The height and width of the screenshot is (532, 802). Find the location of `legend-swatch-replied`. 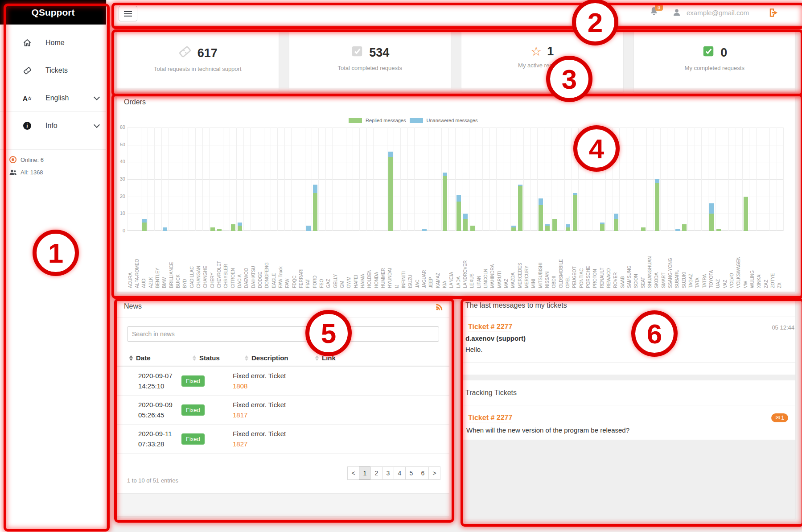

legend-swatch-replied is located at coordinates (355, 120).